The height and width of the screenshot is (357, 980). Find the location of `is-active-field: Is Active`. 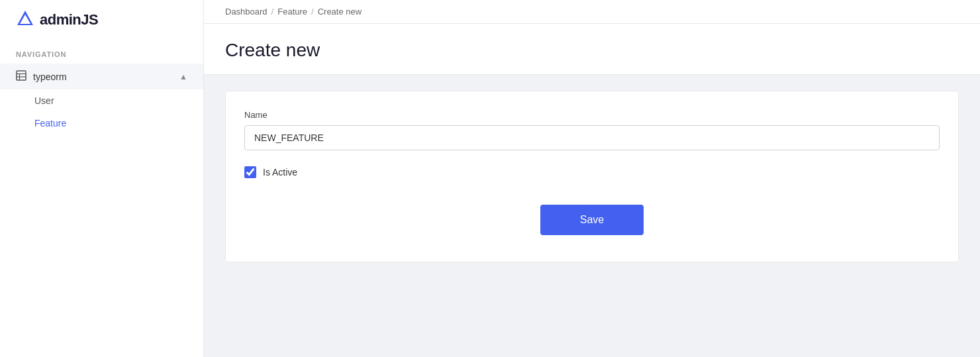

is-active-field: Is Active is located at coordinates (592, 172).